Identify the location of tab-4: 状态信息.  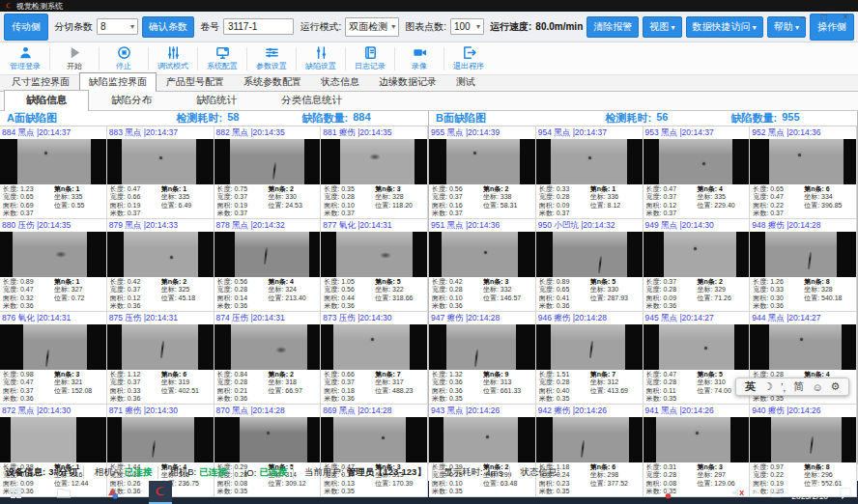
(340, 81).